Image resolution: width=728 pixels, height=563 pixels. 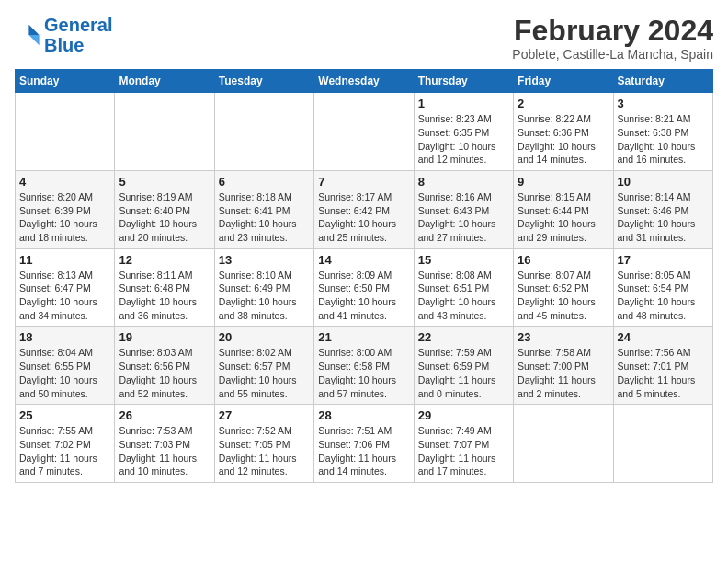 I want to click on page-header: General Blue February 2024 Poblete, Cast…, so click(x=364, y=39).